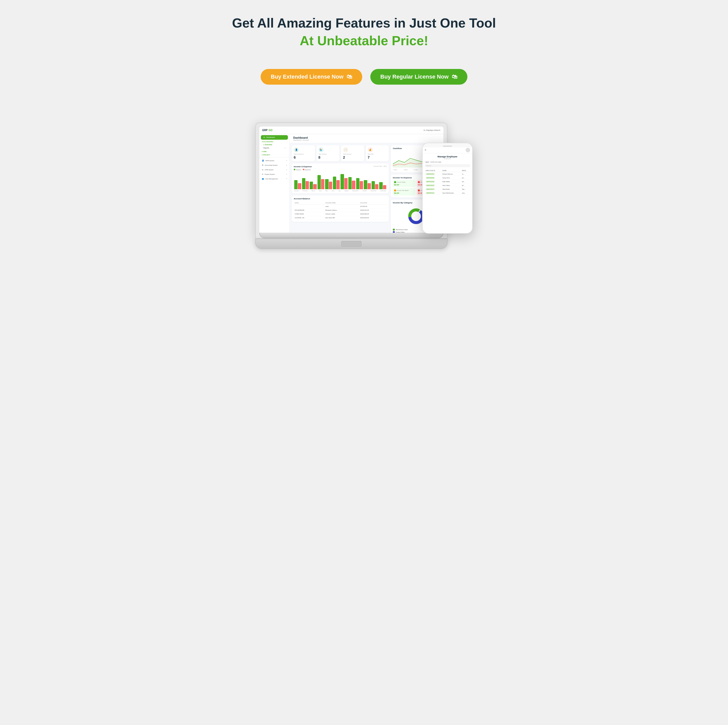  What do you see at coordinates (274, 165) in the screenshot?
I see `sidebar-accounting-system: ⚙ Accounting System ›` at bounding box center [274, 165].